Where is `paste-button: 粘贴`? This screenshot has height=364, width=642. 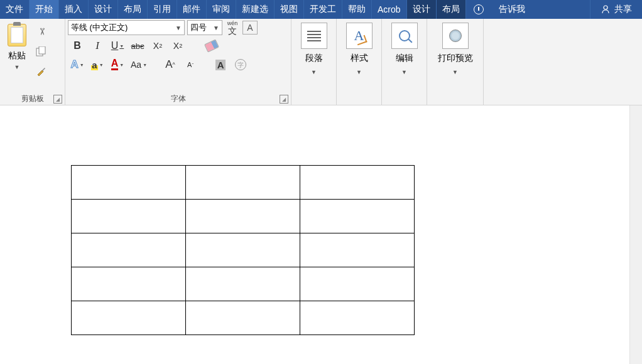 paste-button: 粘贴 is located at coordinates (17, 56).